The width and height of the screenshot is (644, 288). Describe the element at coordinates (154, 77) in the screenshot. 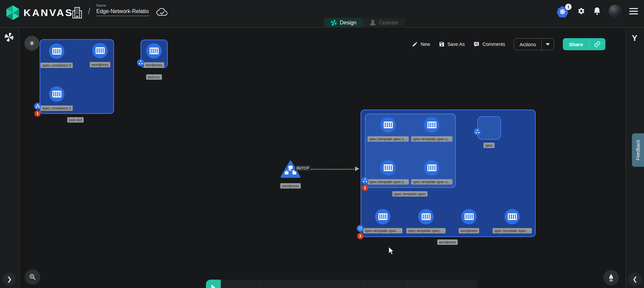

I see `group-label: pod-rcc` at that location.